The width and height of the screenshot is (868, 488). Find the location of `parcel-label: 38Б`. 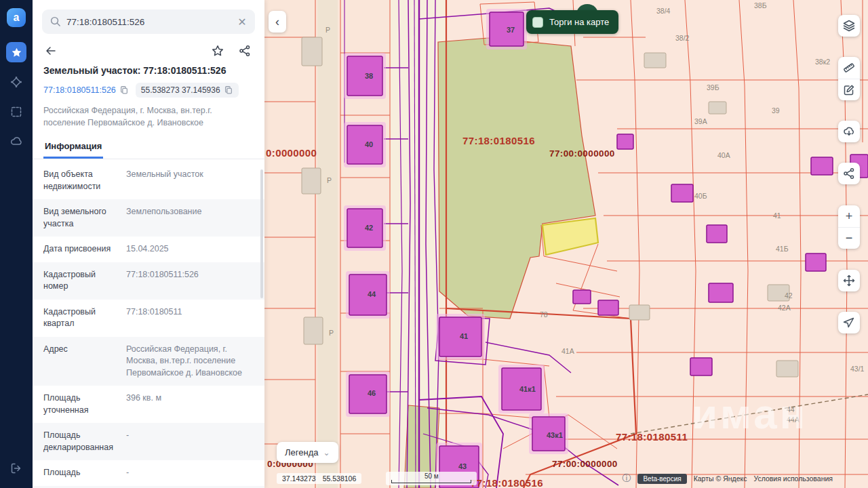

parcel-label: 38Б is located at coordinates (761, 5).